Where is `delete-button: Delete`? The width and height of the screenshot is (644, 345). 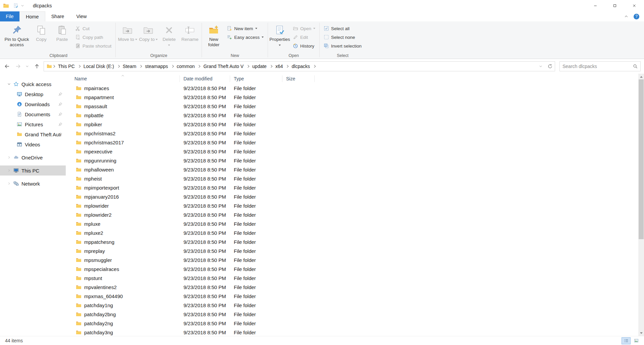
delete-button: Delete is located at coordinates (169, 37).